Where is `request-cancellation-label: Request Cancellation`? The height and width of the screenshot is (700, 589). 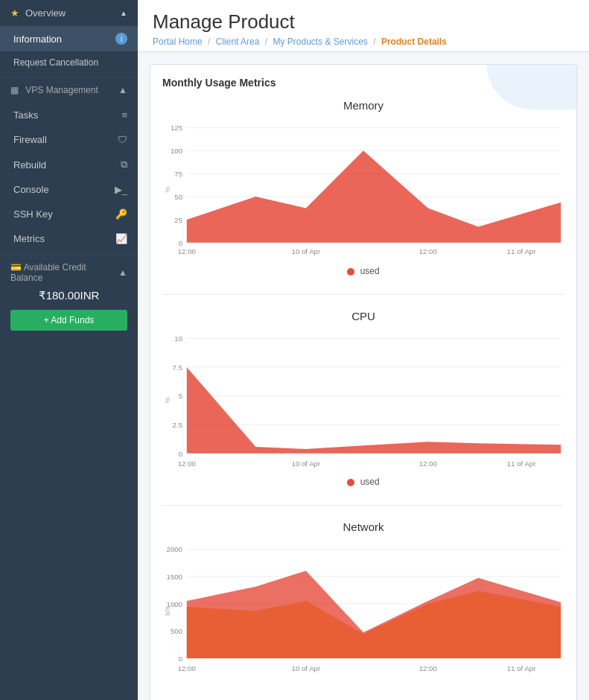
request-cancellation-label: Request Cancellation is located at coordinates (56, 63).